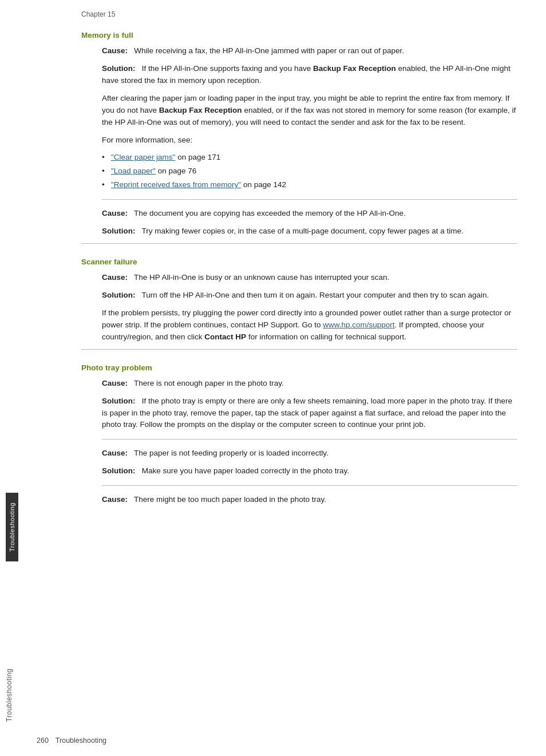 This screenshot has width=546, height=756. What do you see at coordinates (42, 741) in the screenshot?
I see `page-number: 260` at bounding box center [42, 741].